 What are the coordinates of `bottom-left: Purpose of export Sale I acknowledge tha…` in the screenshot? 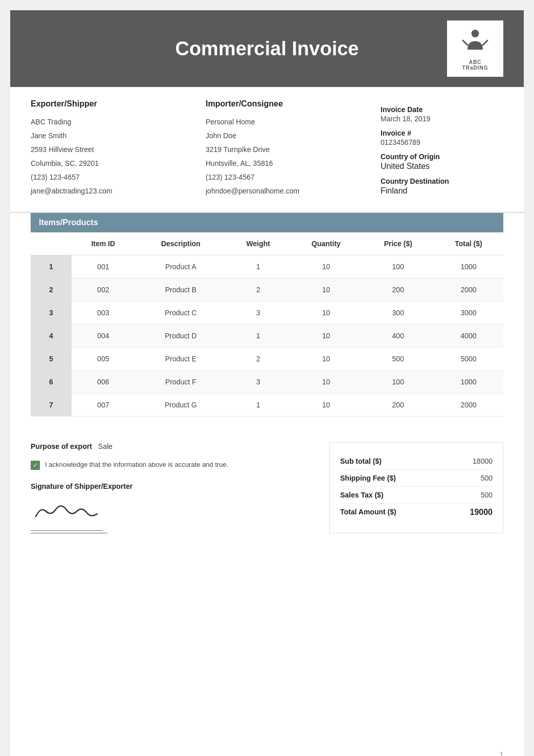 It's located at (170, 488).